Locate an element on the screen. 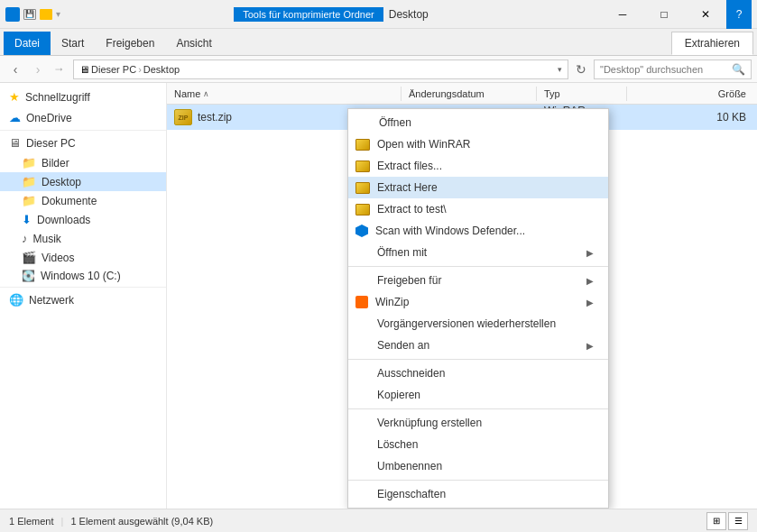 This screenshot has width=757, height=532. help-button: ? is located at coordinates (739, 14).